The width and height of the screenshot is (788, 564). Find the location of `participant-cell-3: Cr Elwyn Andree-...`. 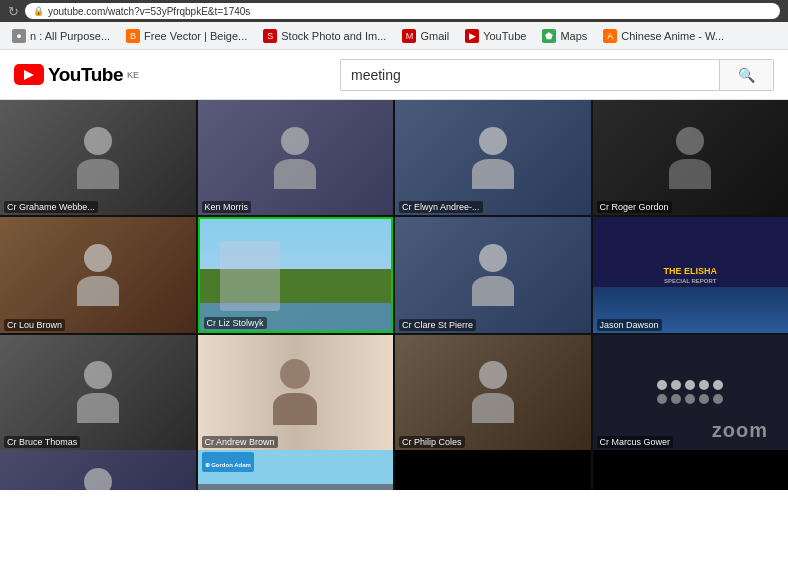

participant-cell-3: Cr Elwyn Andree-... is located at coordinates (493, 158).